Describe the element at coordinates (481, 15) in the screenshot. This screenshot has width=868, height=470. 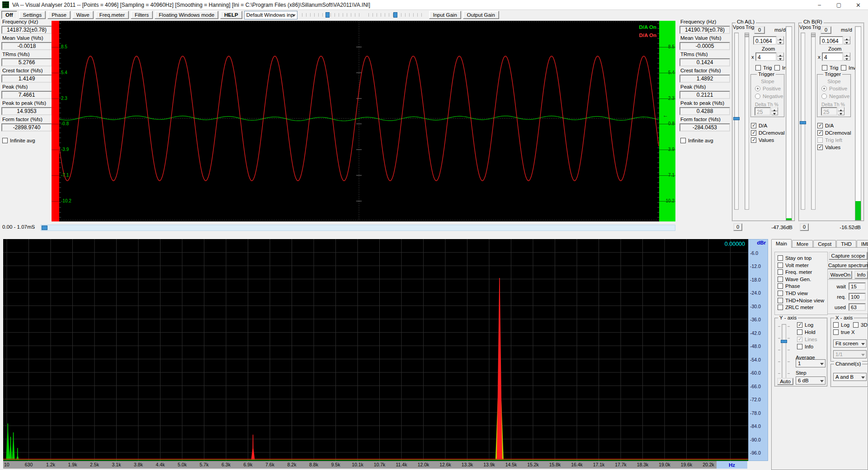
I see `output-gain-button: Output Gain` at that location.